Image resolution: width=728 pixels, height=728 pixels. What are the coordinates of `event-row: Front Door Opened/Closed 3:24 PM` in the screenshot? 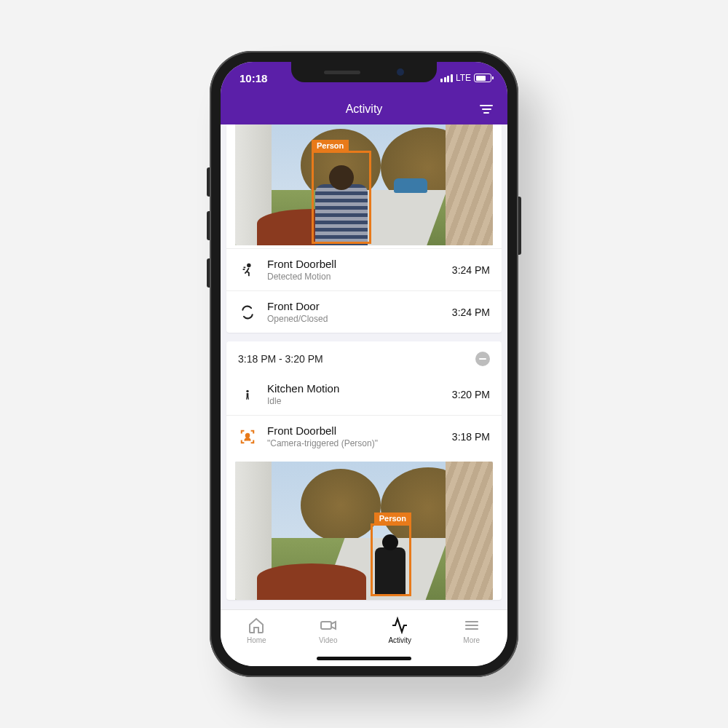 It's located at (364, 312).